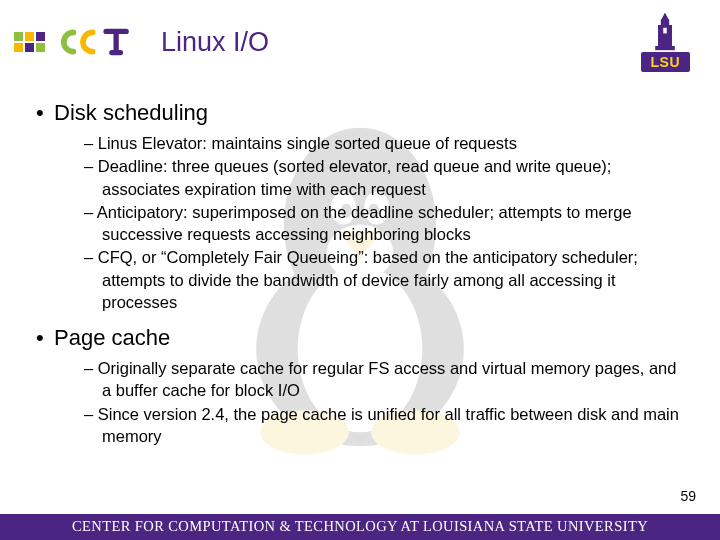 This screenshot has width=720, height=540. Describe the element at coordinates (384, 143) in the screenshot. I see `list-item: Linus Elevator: maintains single sorted …` at that location.